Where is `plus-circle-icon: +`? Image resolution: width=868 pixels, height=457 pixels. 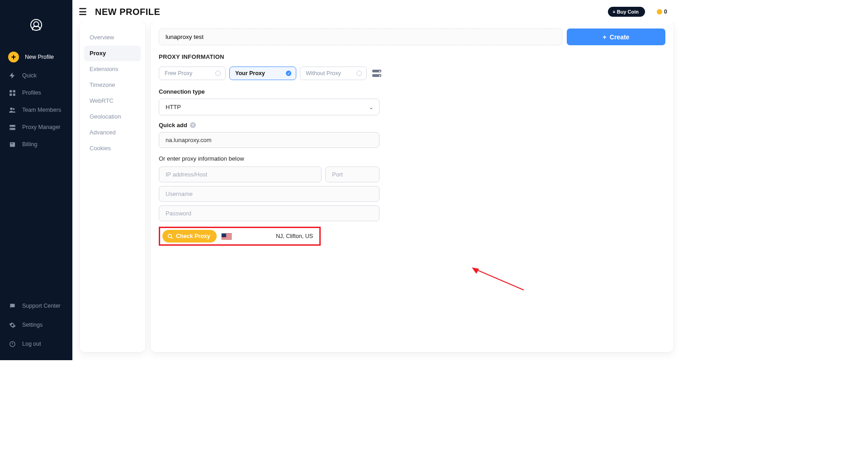 plus-circle-icon: + is located at coordinates (14, 57).